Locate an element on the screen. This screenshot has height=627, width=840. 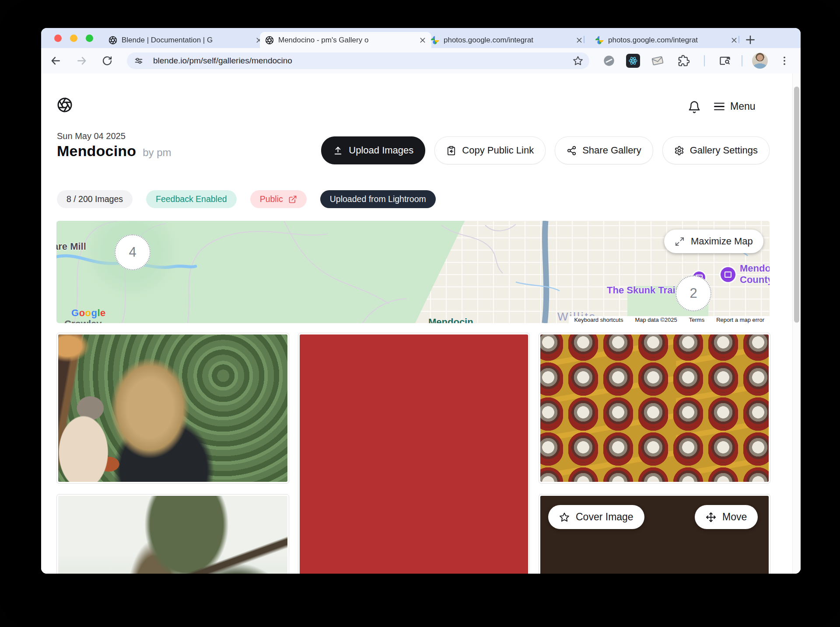
copy-public-link-button: Copy Public Link is located at coordinates (490, 150).